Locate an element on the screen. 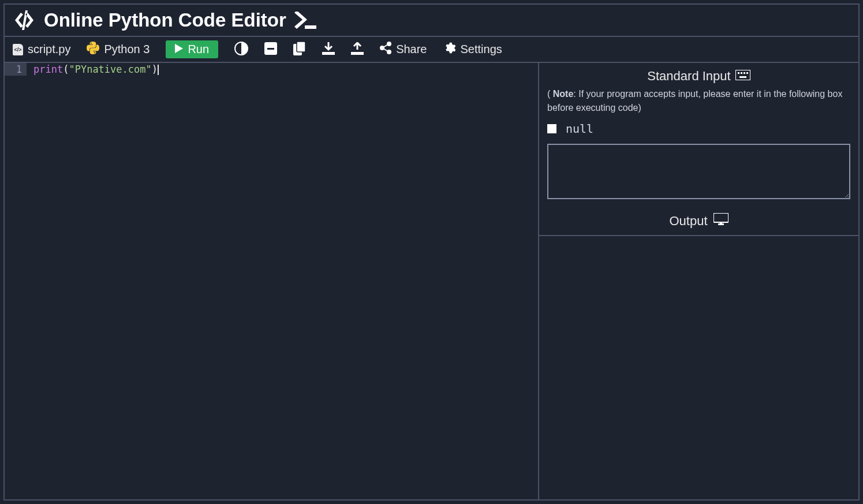 The height and width of the screenshot is (504, 863). note-bold: Note is located at coordinates (563, 94).